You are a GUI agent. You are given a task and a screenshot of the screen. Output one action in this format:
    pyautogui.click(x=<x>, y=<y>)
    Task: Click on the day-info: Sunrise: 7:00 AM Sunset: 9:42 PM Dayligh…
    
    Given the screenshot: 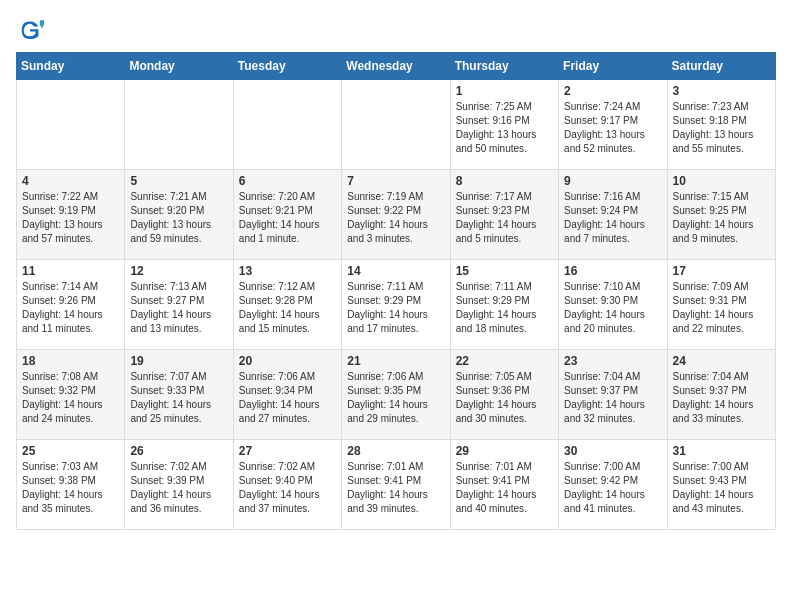 What is the action you would take?
    pyautogui.click(x=612, y=488)
    